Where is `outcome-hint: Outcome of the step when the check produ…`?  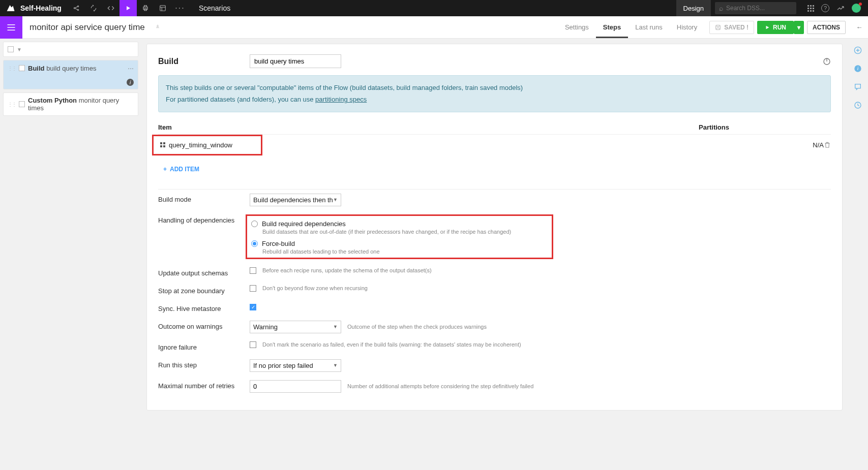 outcome-hint: Outcome of the step when the check produ… is located at coordinates (417, 327).